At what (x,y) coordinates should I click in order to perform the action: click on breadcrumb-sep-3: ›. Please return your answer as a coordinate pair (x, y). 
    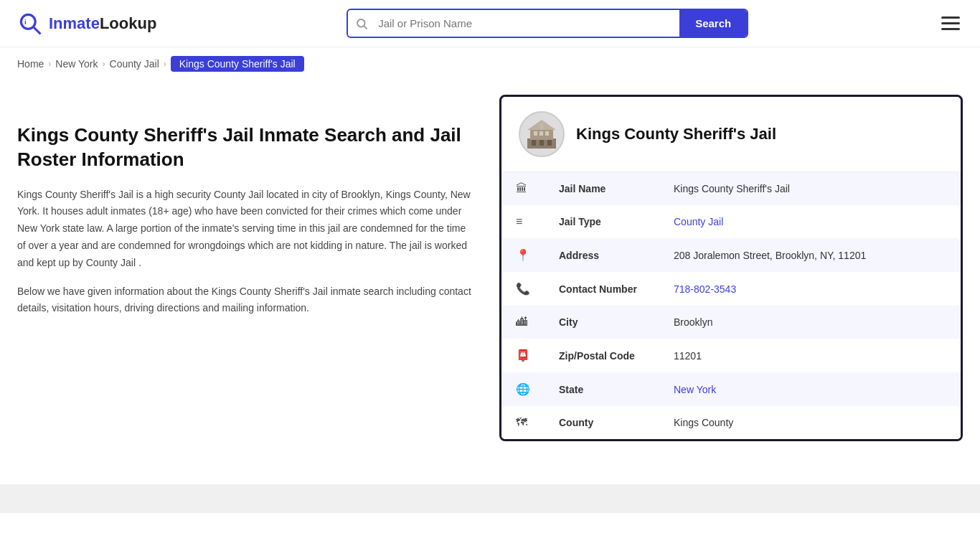
    Looking at the image, I should click on (165, 64).